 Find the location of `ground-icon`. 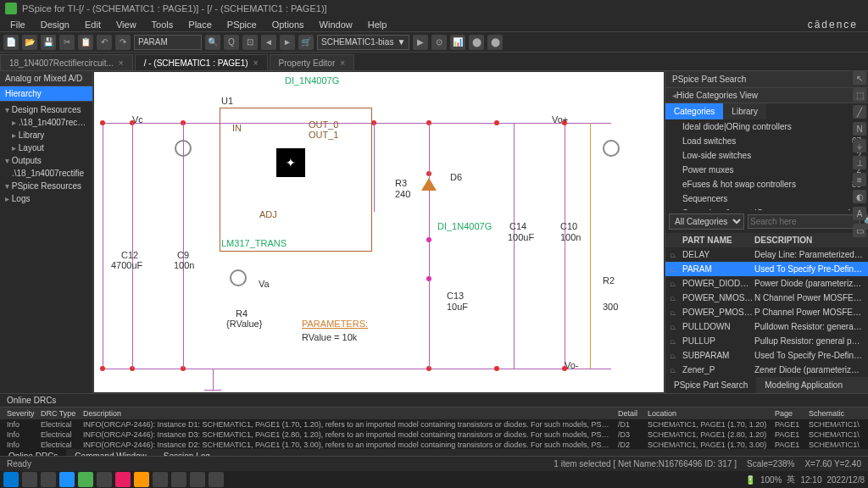

ground-icon is located at coordinates (213, 390).